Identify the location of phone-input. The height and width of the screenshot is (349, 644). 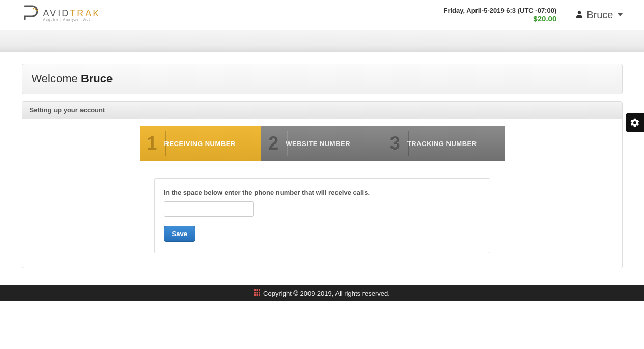
(209, 209).